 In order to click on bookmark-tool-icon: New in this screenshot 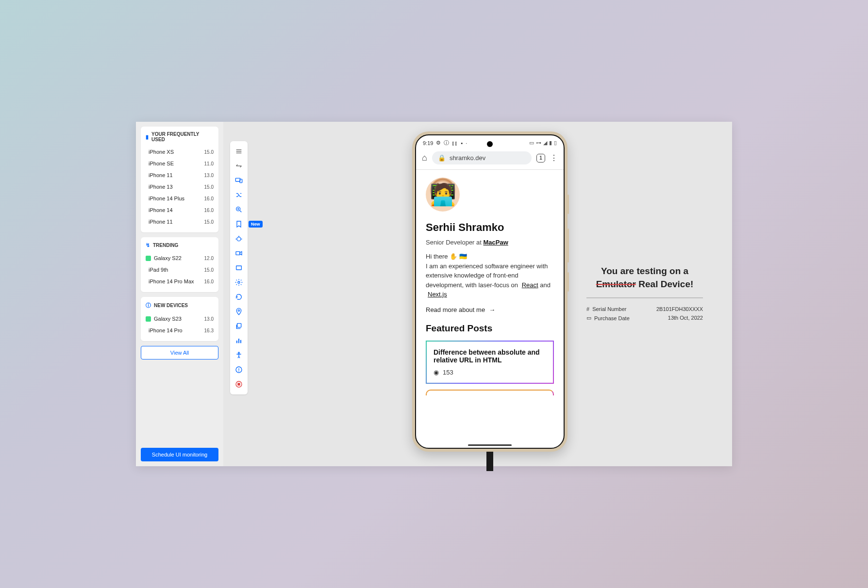, I will do `click(239, 224)`.